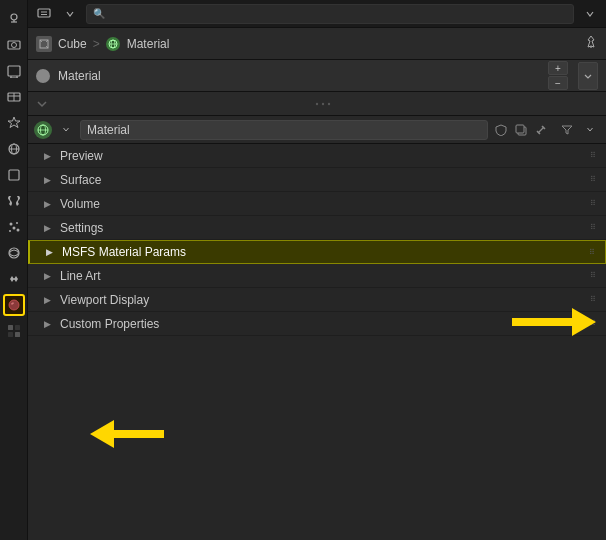 The image size is (606, 540). Describe the element at coordinates (317, 180) in the screenshot. I see `surface-section: ▶ Surface ⠿` at that location.